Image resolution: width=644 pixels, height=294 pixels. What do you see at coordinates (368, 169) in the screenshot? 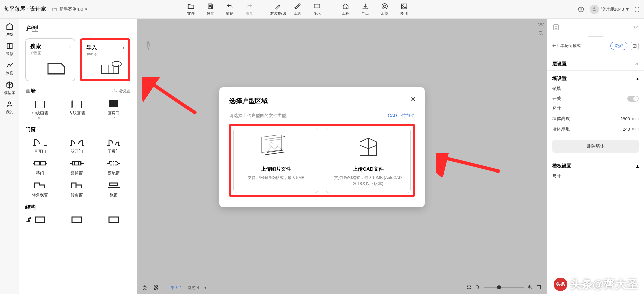
I see `option-title: 上传CAD文件` at bounding box center [368, 169].